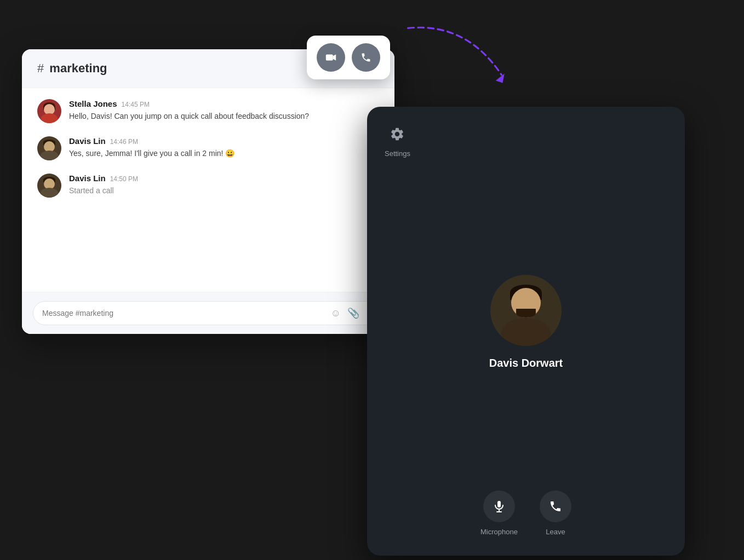 This screenshot has height=560, width=744. Describe the element at coordinates (526, 363) in the screenshot. I see `participant-name: Davis Dorwart` at that location.